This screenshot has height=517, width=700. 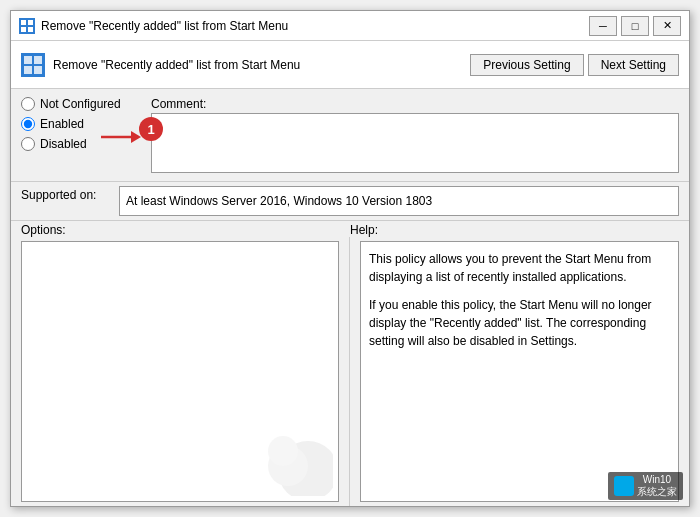 What do you see at coordinates (574, 65) in the screenshot?
I see `header-buttons: Previous Setting Next Setting` at bounding box center [574, 65].